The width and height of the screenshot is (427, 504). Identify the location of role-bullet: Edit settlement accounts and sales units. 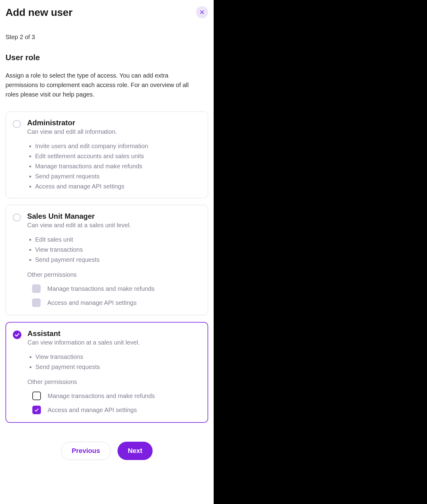
(118, 156).